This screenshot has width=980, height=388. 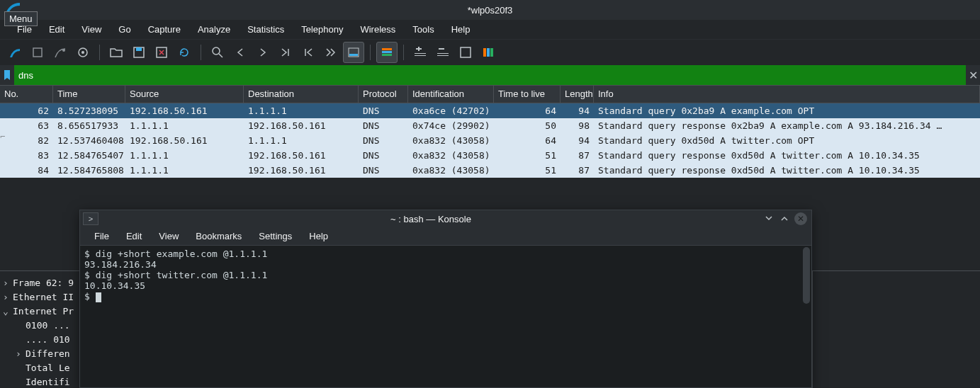 I want to click on expand-icon: ⌄, so click(x=8, y=312).